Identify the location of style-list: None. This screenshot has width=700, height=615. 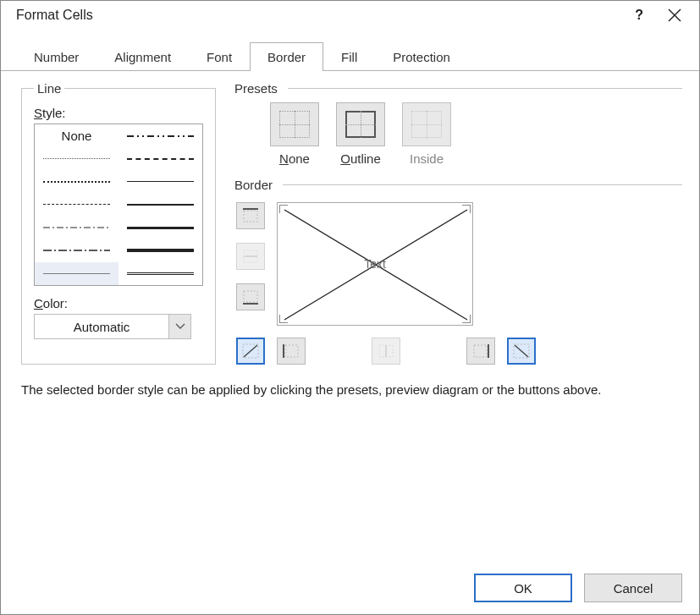
(119, 205).